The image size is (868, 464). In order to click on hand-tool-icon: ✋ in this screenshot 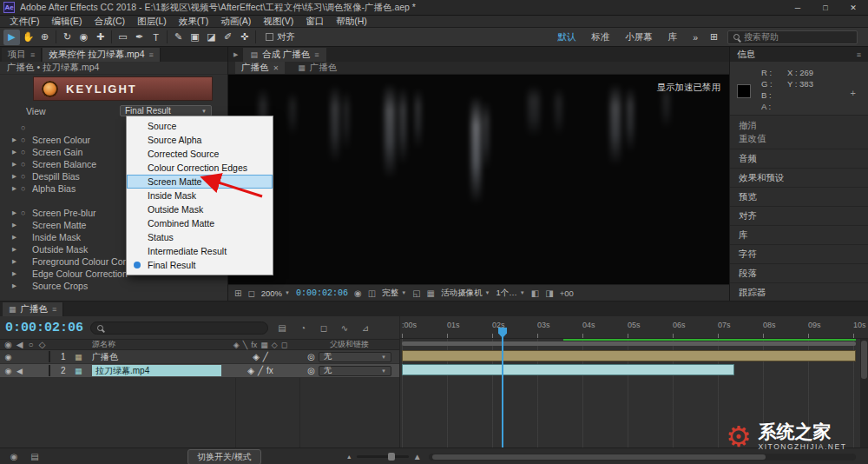, I will do `click(28, 37)`.